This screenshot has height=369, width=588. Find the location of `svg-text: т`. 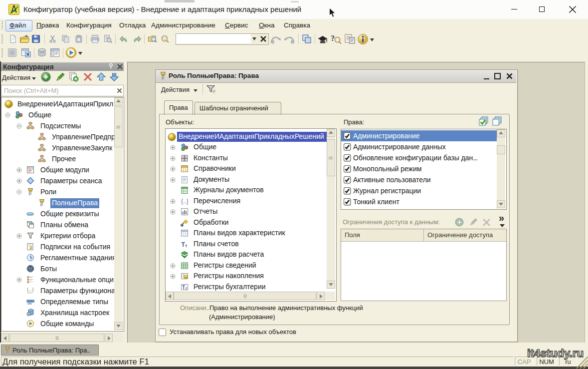

svg-text: т is located at coordinates (187, 245).